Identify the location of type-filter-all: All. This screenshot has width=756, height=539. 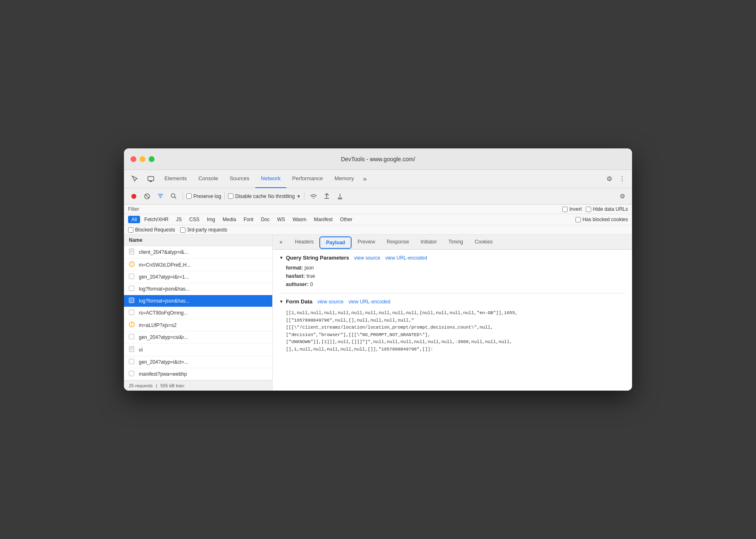
(134, 219).